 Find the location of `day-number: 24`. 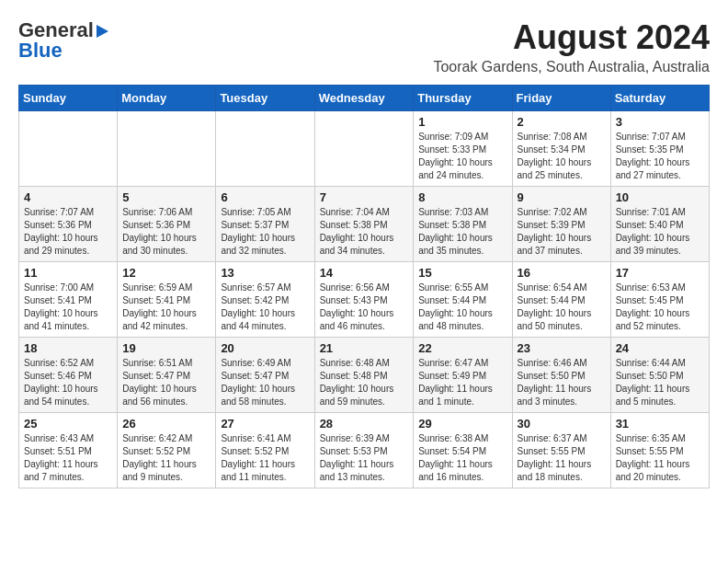

day-number: 24 is located at coordinates (660, 348).